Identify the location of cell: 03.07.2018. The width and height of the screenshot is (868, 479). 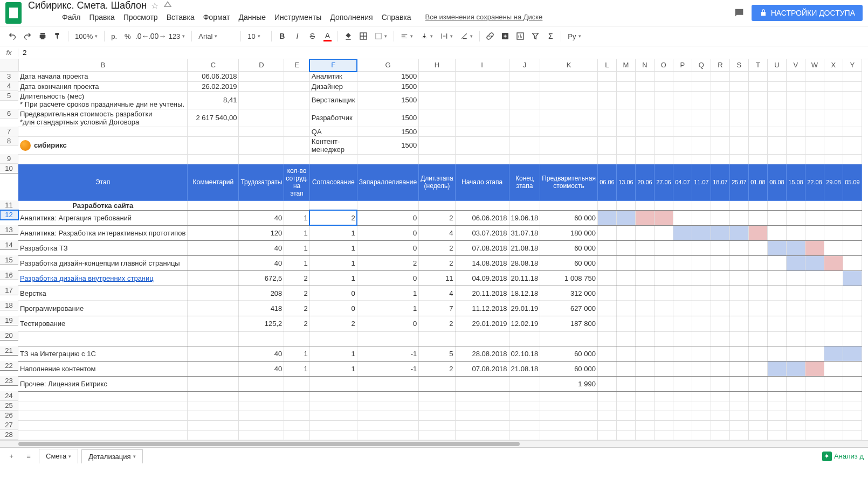
(482, 233).